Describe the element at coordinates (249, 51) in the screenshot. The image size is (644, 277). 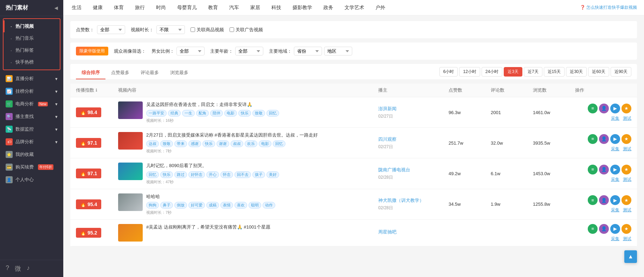
I see `age-select: 全部` at that location.